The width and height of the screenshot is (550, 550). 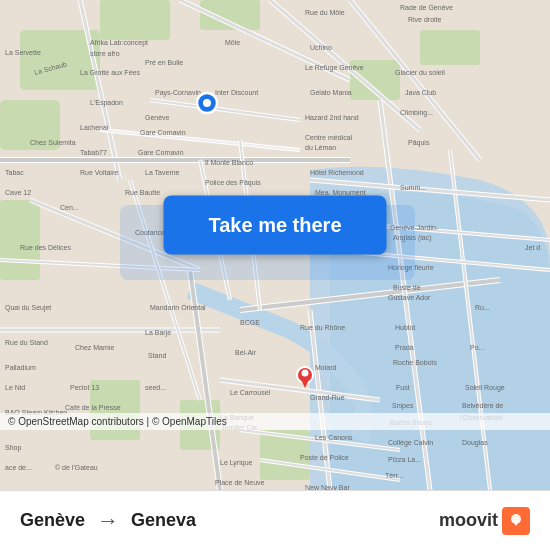 What do you see at coordinates (110, 72) in the screenshot?
I see `svg-text: La Grotte aux Fées` at bounding box center [110, 72].